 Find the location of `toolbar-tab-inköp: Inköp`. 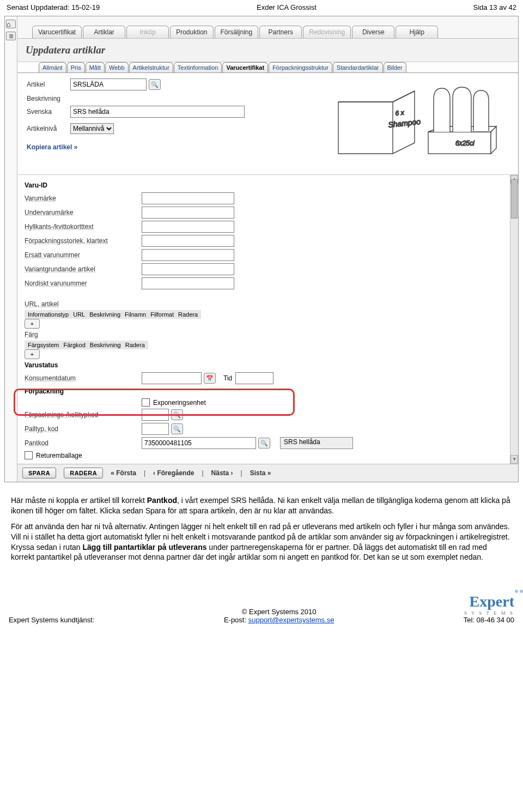

toolbar-tab-inköp: Inköp is located at coordinates (148, 32).